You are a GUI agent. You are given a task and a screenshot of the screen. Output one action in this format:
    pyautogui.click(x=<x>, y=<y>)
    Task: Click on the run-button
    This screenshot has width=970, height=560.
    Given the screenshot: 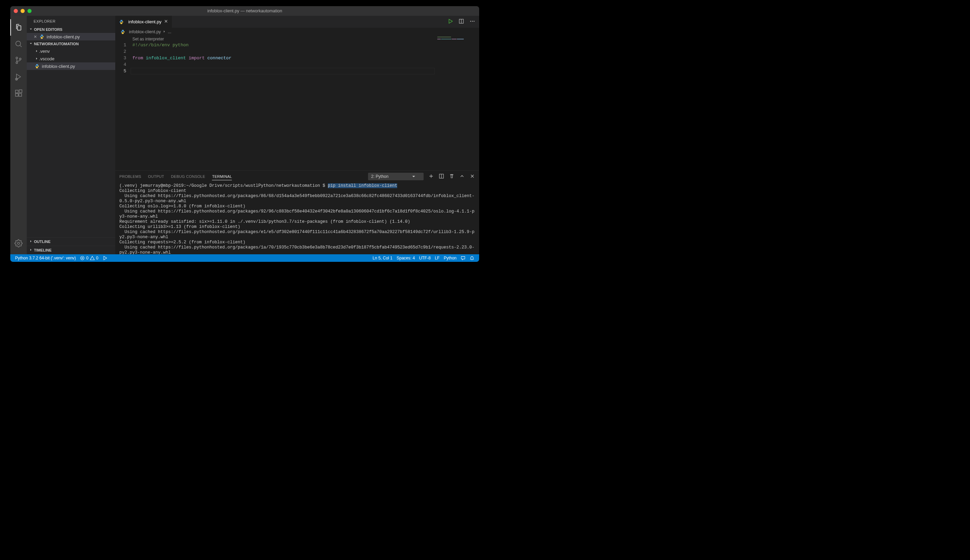 What is the action you would take?
    pyautogui.click(x=450, y=22)
    